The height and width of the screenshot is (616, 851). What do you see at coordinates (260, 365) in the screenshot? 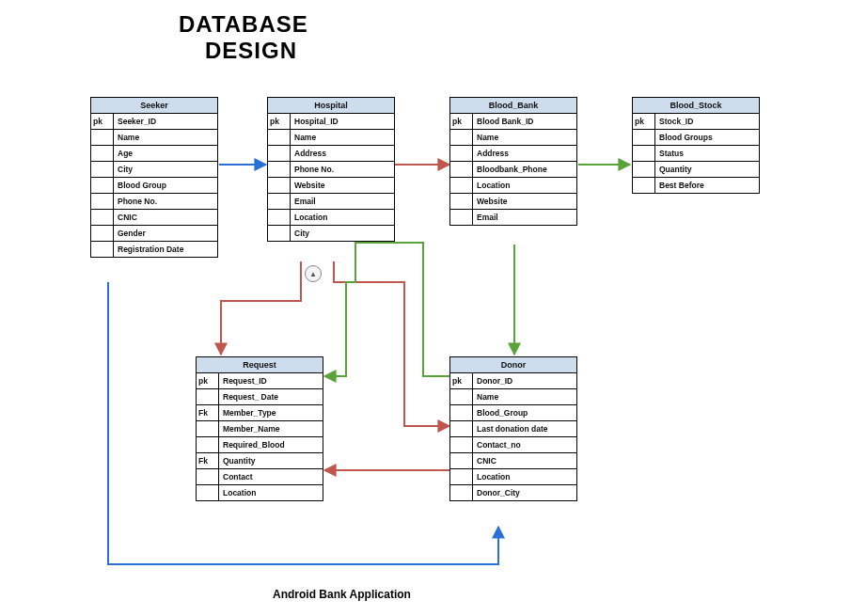
I see `entity-request-header: Request` at bounding box center [260, 365].